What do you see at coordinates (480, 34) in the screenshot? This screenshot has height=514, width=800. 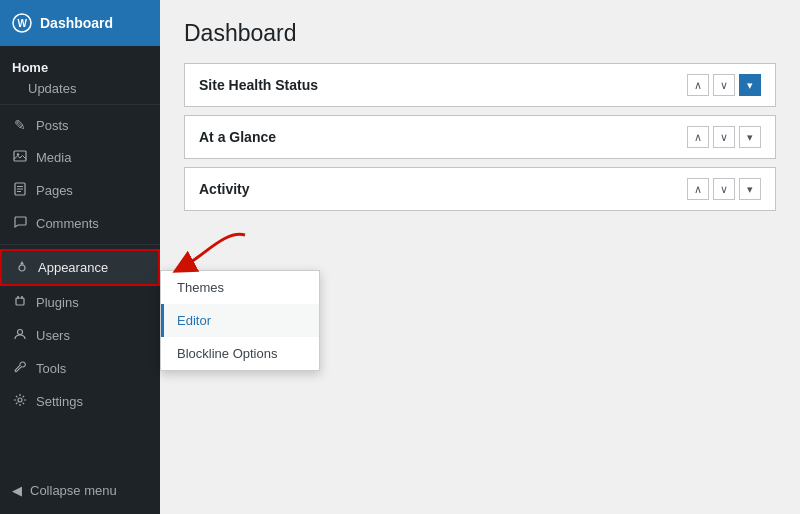 I see `page-title: Dashboard` at bounding box center [480, 34].